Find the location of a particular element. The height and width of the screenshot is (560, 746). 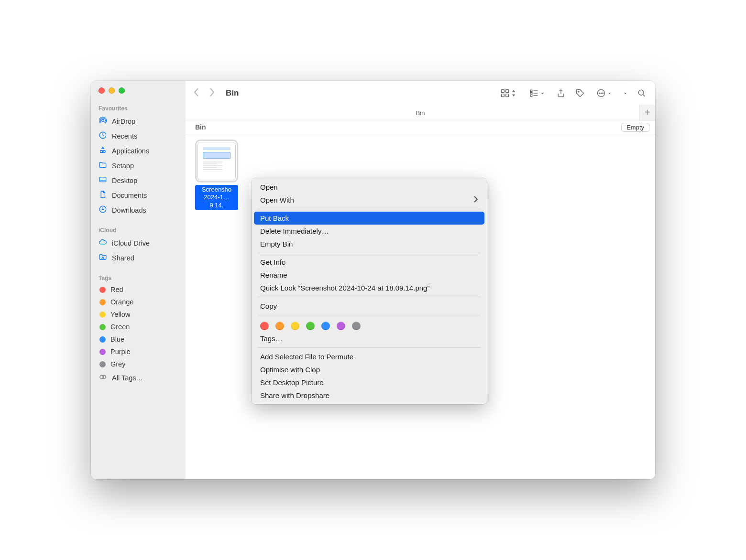

sidebar-tag-green: Green is located at coordinates (138, 327).